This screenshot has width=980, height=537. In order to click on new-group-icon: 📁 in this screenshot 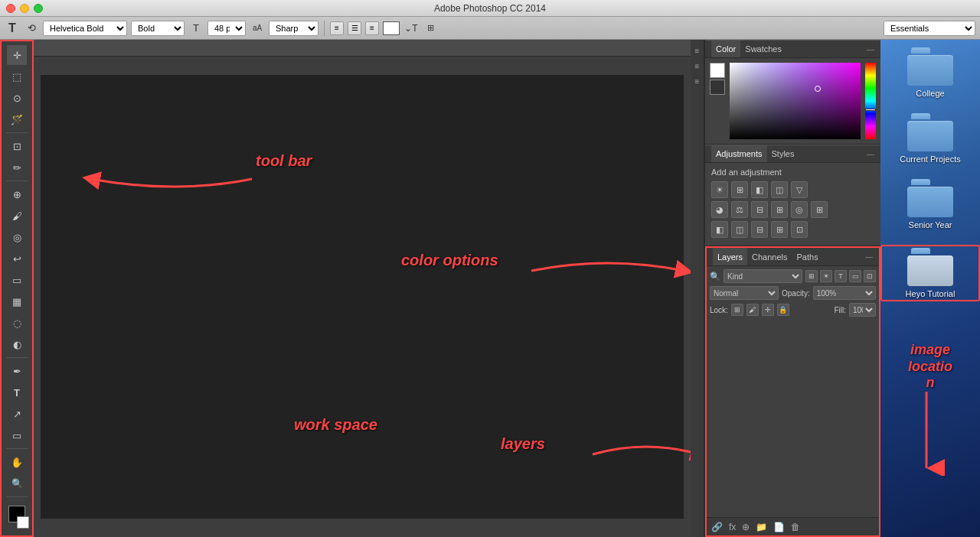, I will do `click(761, 527)`.